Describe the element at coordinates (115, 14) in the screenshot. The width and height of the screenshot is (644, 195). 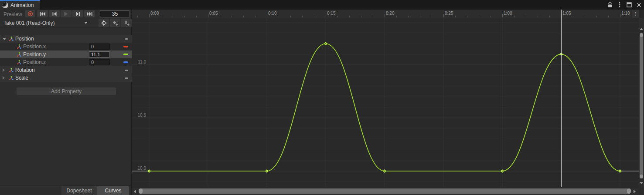
I see `current-frame-field: 35` at that location.